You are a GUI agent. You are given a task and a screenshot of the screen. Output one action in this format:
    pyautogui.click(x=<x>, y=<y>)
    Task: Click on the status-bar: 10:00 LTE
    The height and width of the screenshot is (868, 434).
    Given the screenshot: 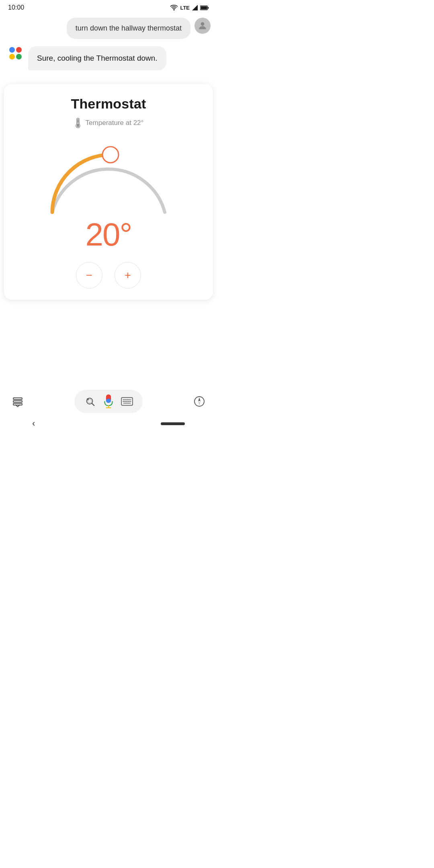 What is the action you would take?
    pyautogui.click(x=108, y=7)
    